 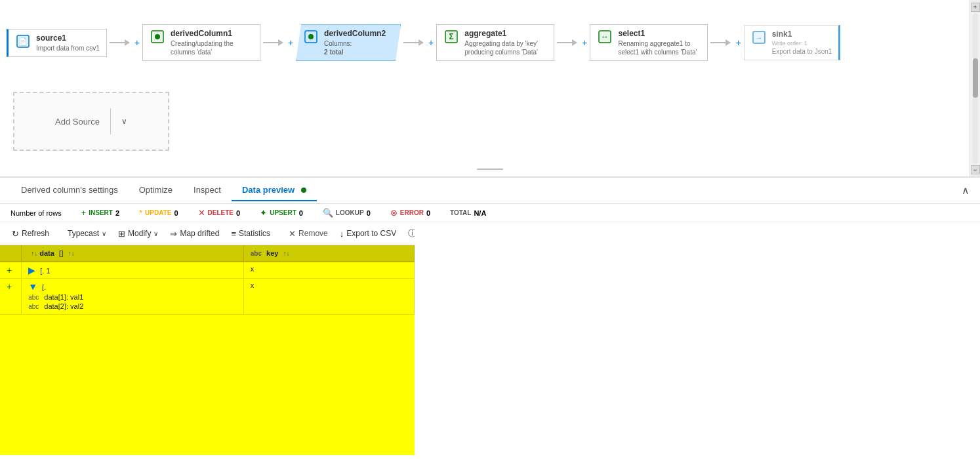 What do you see at coordinates (84, 212) in the screenshot?
I see `insert-icon: +` at bounding box center [84, 212].